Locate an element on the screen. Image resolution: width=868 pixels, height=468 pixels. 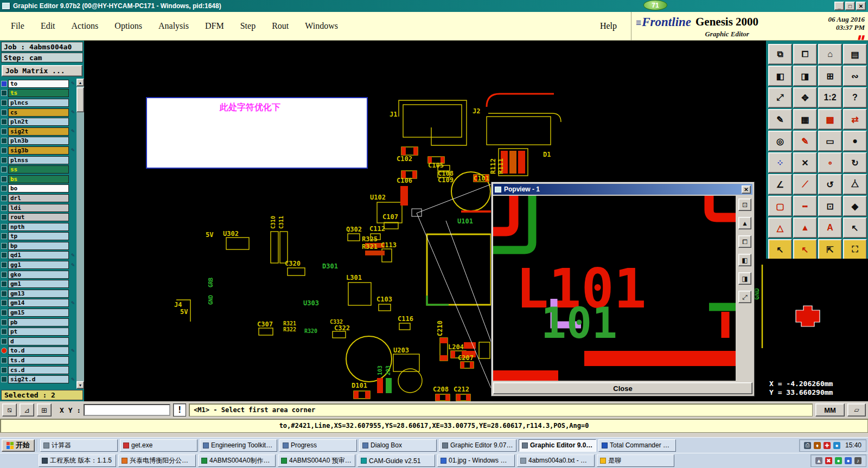
layer-row-to: to✎ is located at coordinates (39, 84).